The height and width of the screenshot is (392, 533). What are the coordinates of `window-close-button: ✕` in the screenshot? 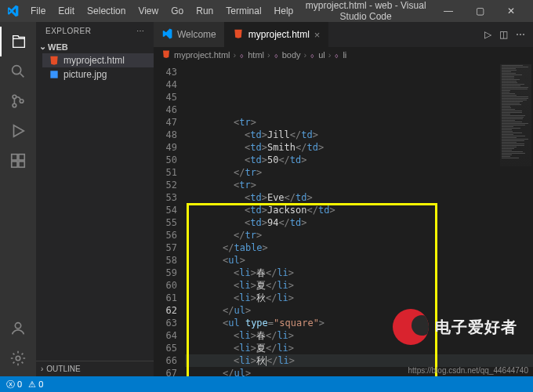 It's located at (511, 11).